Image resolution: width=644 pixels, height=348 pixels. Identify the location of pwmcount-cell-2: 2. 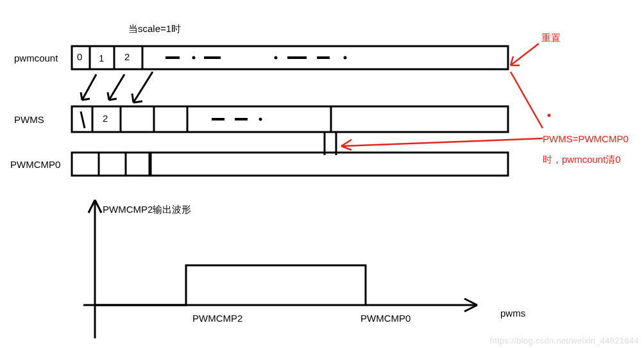
(127, 56).